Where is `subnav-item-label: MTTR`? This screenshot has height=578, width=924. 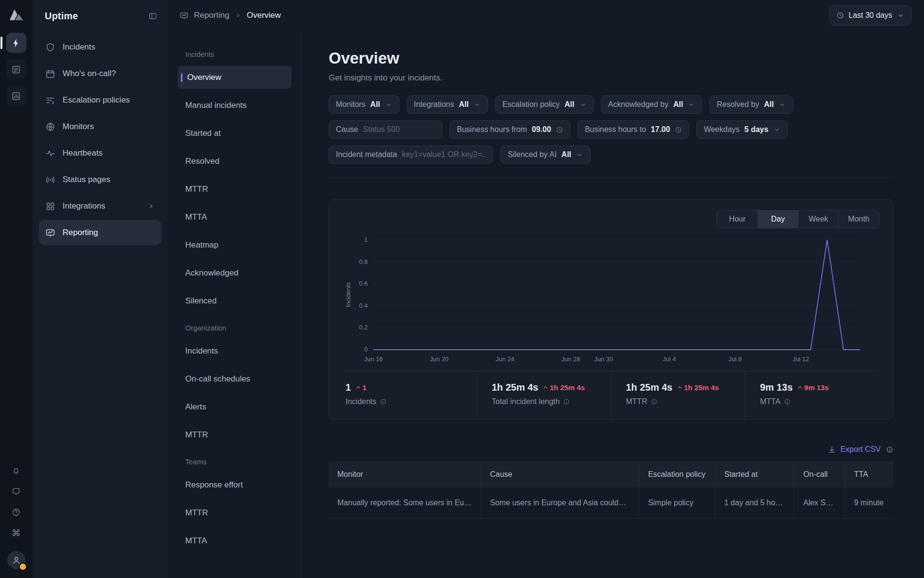
subnav-item-label: MTTR is located at coordinates (196, 513).